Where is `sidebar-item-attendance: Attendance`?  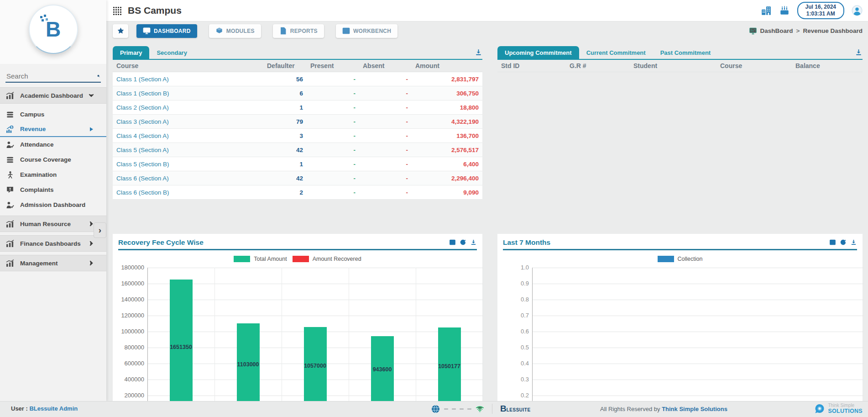 sidebar-item-attendance: Attendance is located at coordinates (53, 144).